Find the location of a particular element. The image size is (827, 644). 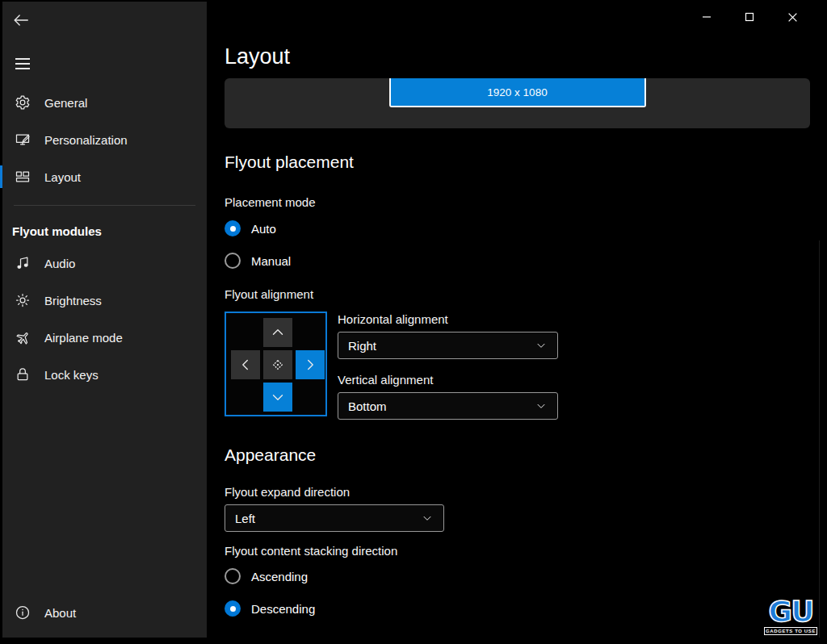

airplane-icon is located at coordinates (23, 337).